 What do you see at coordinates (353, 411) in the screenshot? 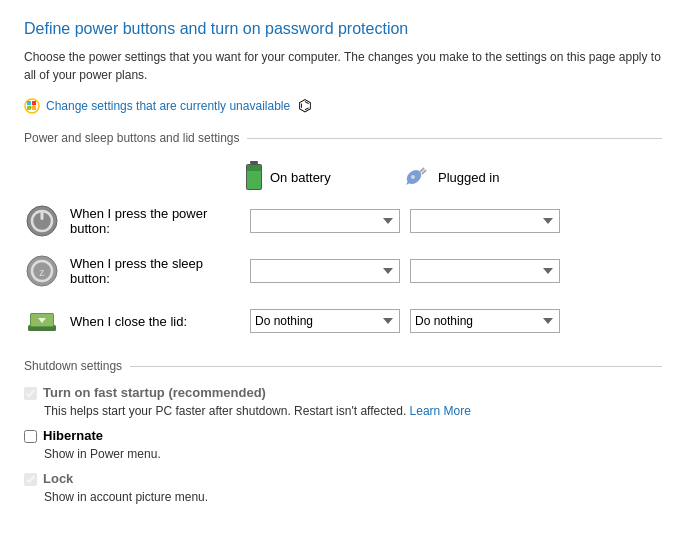
I see `fast-startup-desc: This helps start your PC faster after sh…` at bounding box center [353, 411].